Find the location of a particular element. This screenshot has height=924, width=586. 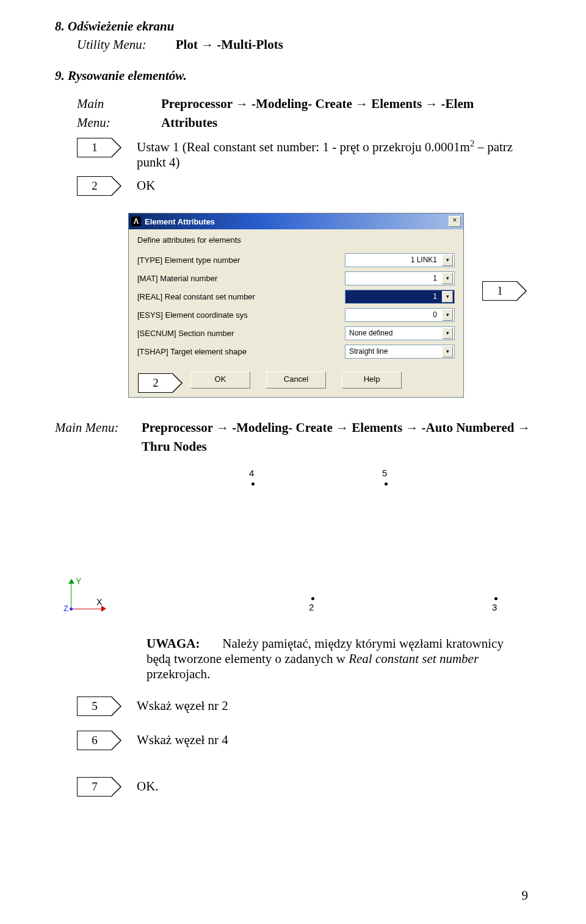

node4-label: 4 is located at coordinates (251, 473).